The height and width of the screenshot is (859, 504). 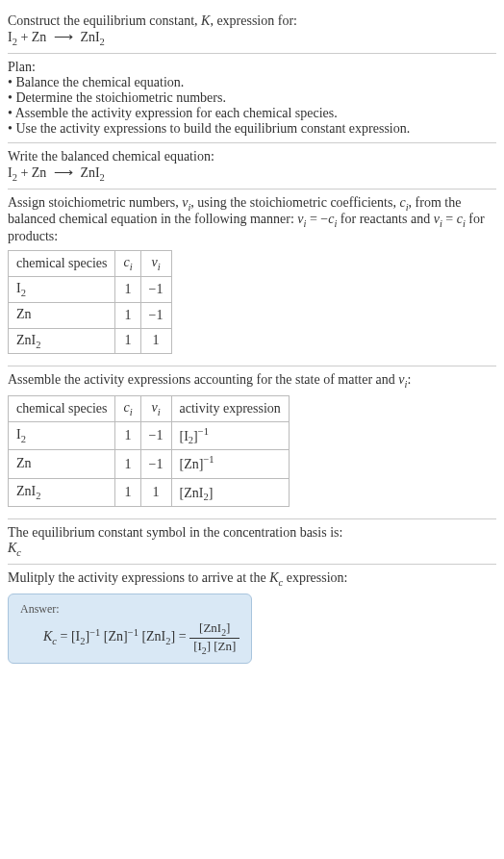 I want to click on header-equation: I2 + Zn ⟶ ZnI2, so click(x=252, y=38).